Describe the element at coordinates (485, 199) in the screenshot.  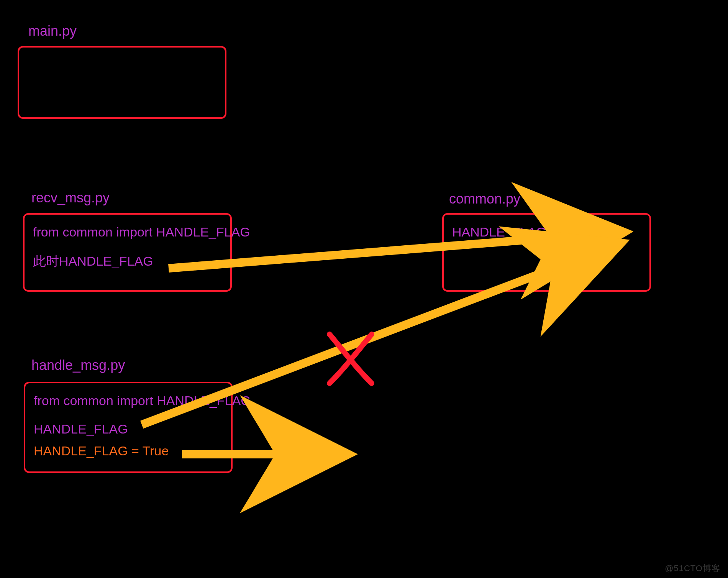
I see `label-common: common.py` at that location.